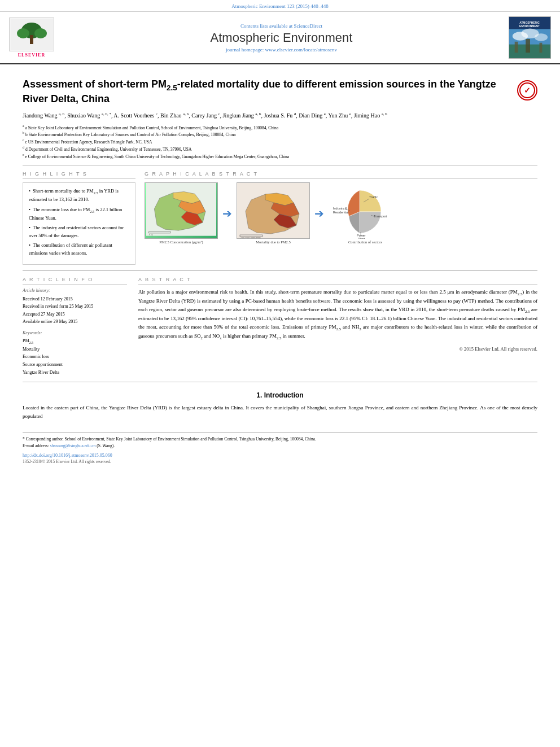 Image resolution: width=560 pixels, height=747 pixels. I want to click on footnote-email: E-mail address: shxwang@tsinghua.edu.cn …, so click(280, 446).